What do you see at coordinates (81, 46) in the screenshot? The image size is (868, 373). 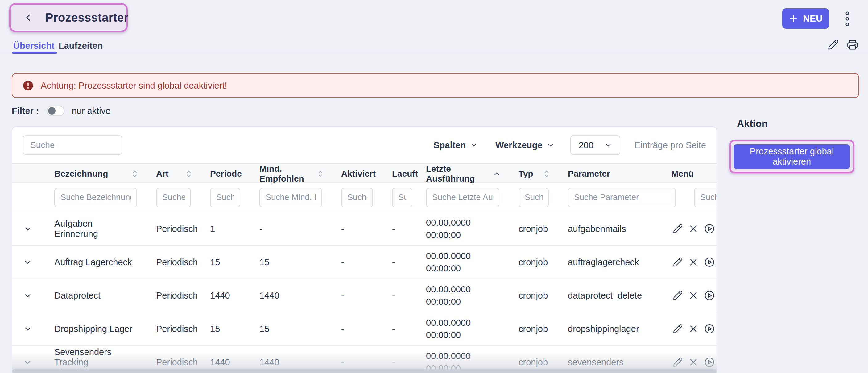 I see `tab-laufzeiten: Laufzeiten` at bounding box center [81, 46].